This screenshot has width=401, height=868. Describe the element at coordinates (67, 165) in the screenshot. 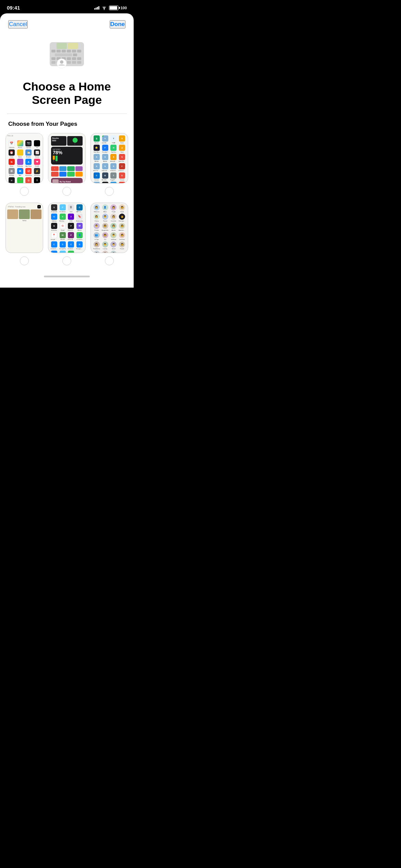

I see `page-item-2: Stocks ▓▓▓▓ ⬤ ●` at that location.